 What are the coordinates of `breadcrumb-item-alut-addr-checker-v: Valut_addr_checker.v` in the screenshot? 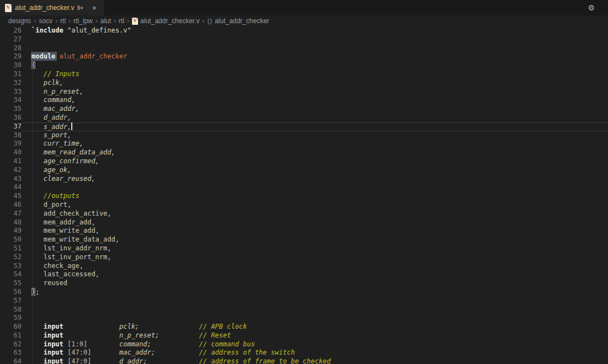 It's located at (166, 21).